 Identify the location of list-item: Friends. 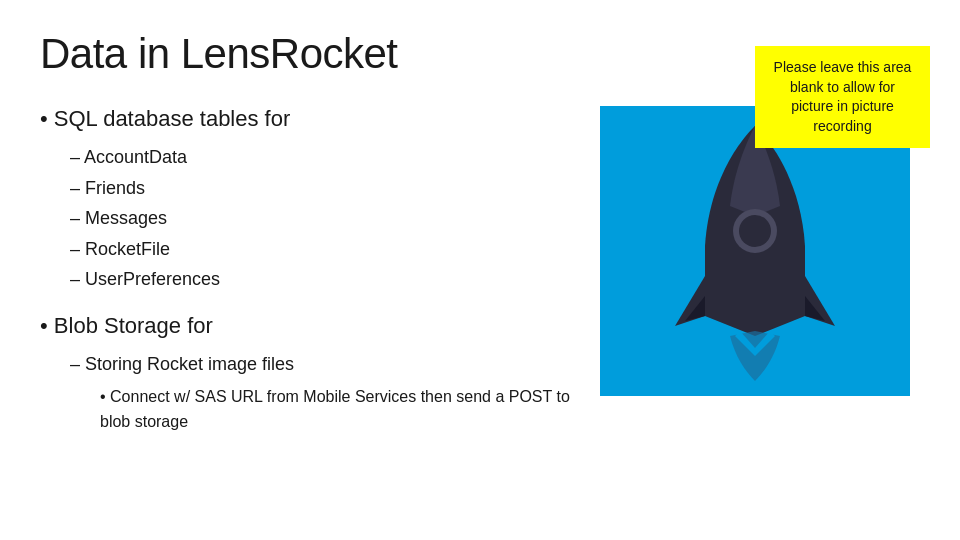
(325, 188).